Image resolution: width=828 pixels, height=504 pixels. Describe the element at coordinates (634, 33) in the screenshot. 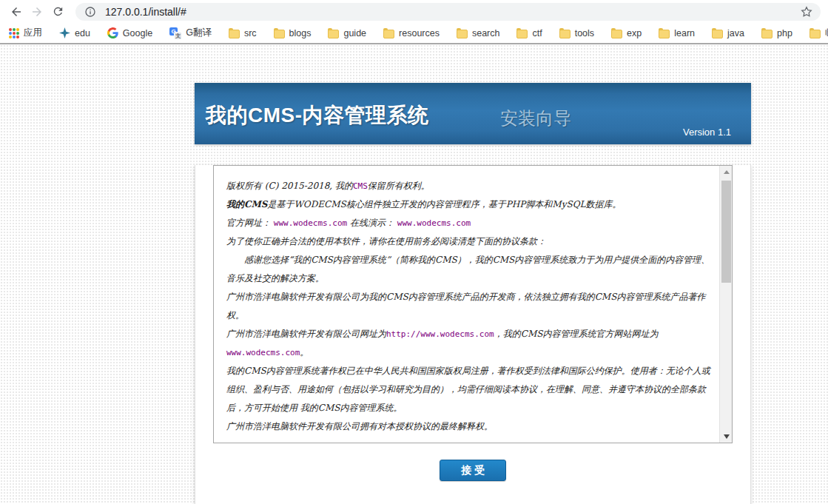

I see `bookmark-label: exp` at that location.